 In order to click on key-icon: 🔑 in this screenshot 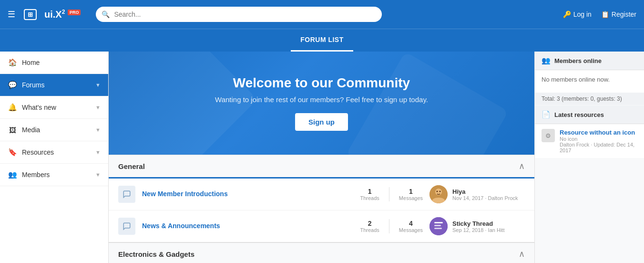, I will do `click(567, 14)`.